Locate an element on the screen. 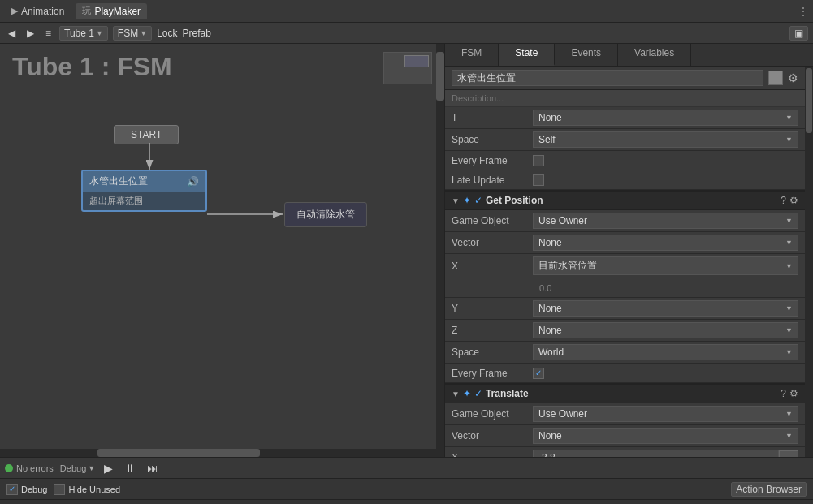  fsm-name-arrow: ▼ is located at coordinates (99, 33).